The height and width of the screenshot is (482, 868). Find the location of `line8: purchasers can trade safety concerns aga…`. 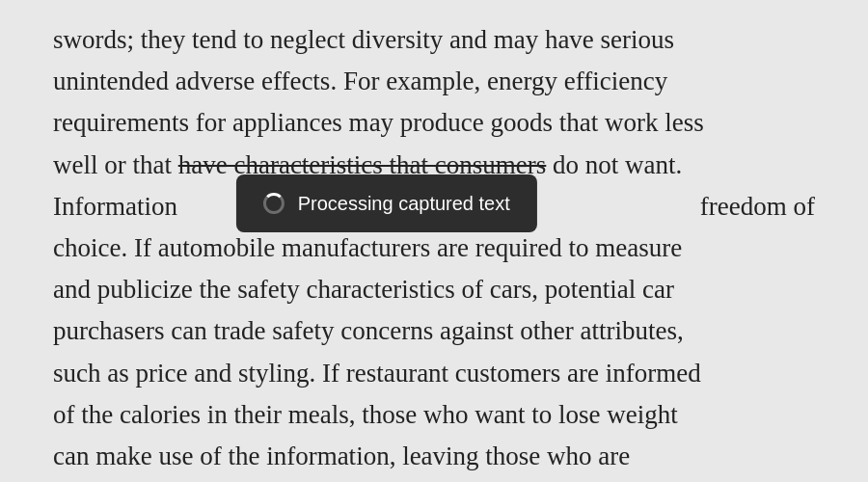

line8: purchasers can trade safety concerns aga… is located at coordinates (368, 331).